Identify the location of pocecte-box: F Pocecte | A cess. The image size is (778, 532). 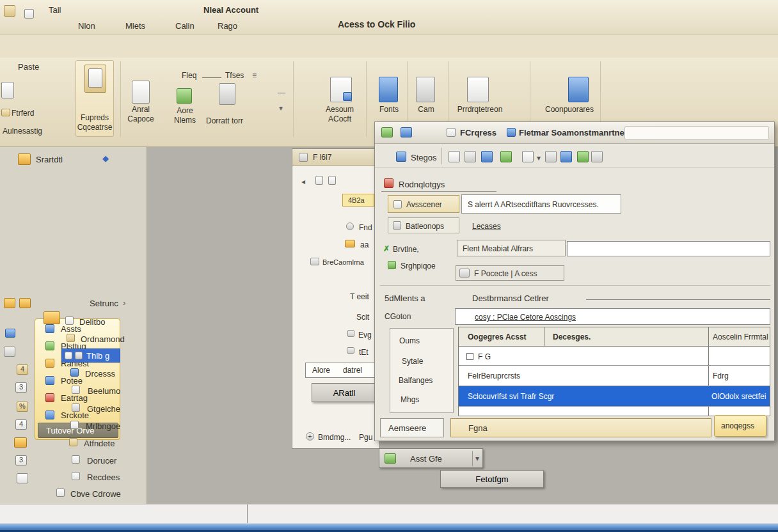
(510, 273).